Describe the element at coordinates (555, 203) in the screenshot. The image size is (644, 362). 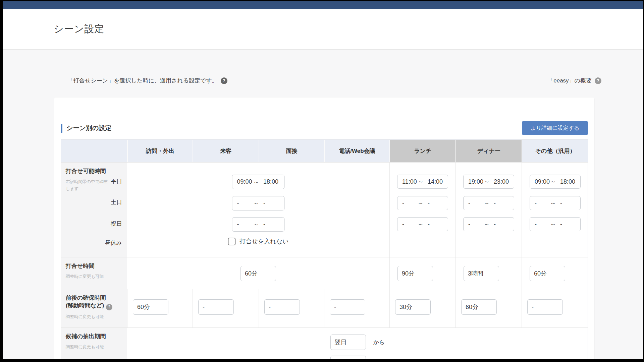
I see `other-weekend-time-range-input: - ～ -` at that location.